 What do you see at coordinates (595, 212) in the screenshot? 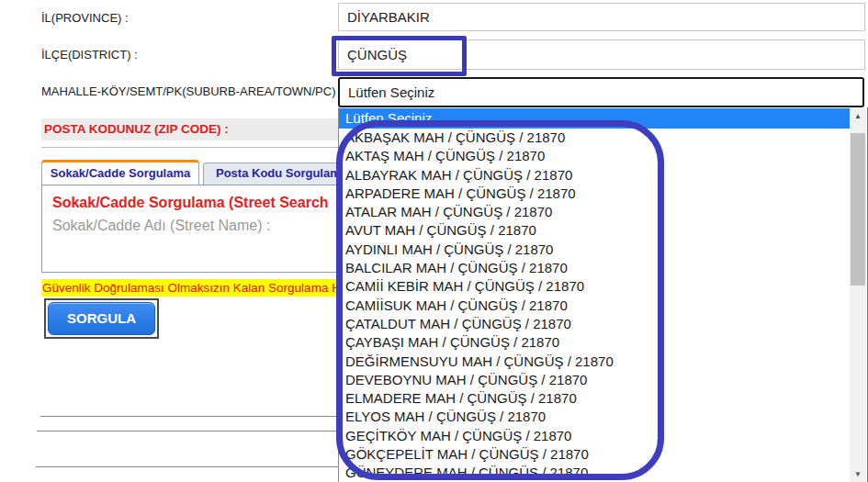
I see `dropdown-option: ATALAR MAH / ÇÜNGÜŞ / 21870` at bounding box center [595, 212].